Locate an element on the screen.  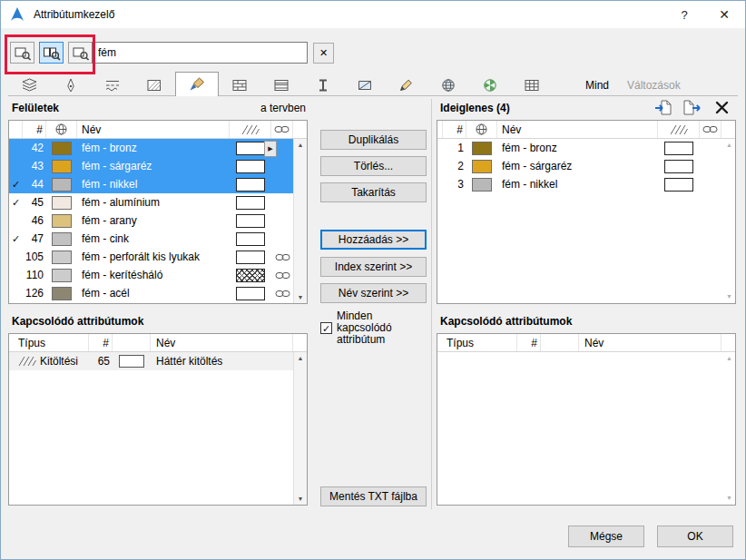
surfaces-scrollbar: ▲▼ is located at coordinates (299, 221).